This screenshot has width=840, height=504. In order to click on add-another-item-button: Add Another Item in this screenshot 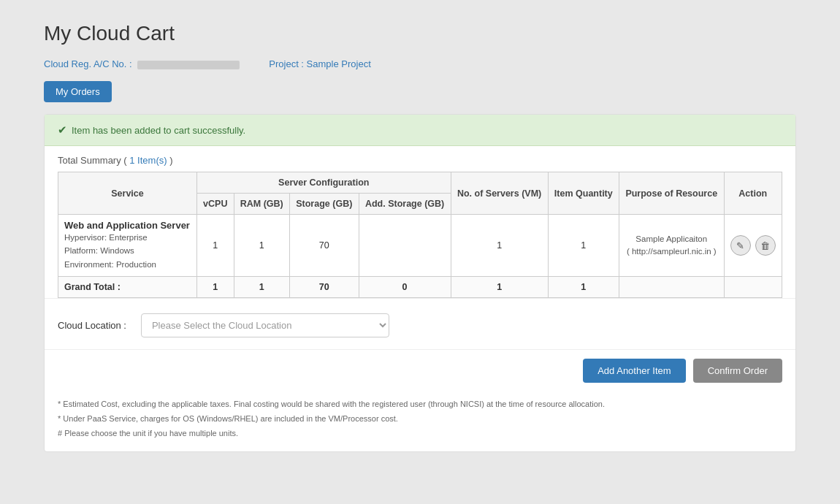, I will do `click(634, 371)`.